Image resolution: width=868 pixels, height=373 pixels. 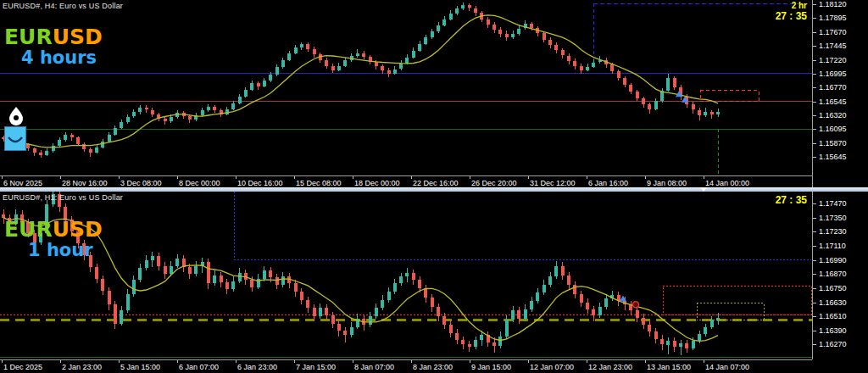 I want to click on countdown-hours: 2 hr, so click(x=792, y=5).